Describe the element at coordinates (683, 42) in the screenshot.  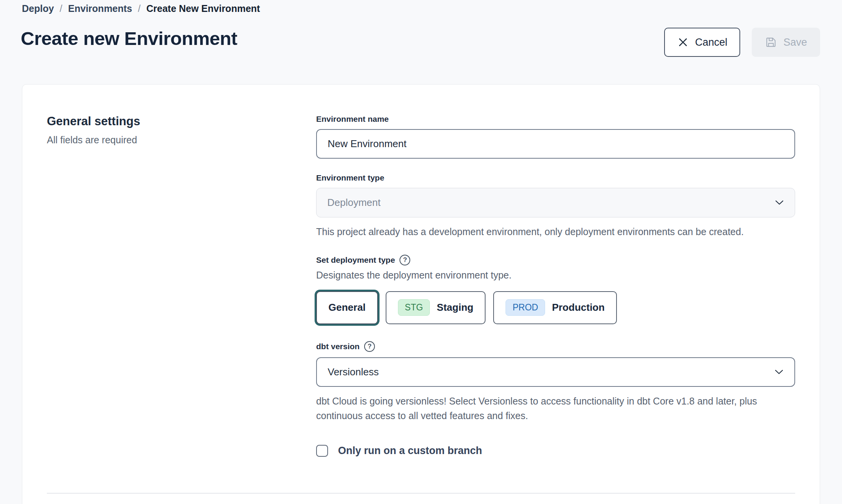
I see `close-icon` at that location.